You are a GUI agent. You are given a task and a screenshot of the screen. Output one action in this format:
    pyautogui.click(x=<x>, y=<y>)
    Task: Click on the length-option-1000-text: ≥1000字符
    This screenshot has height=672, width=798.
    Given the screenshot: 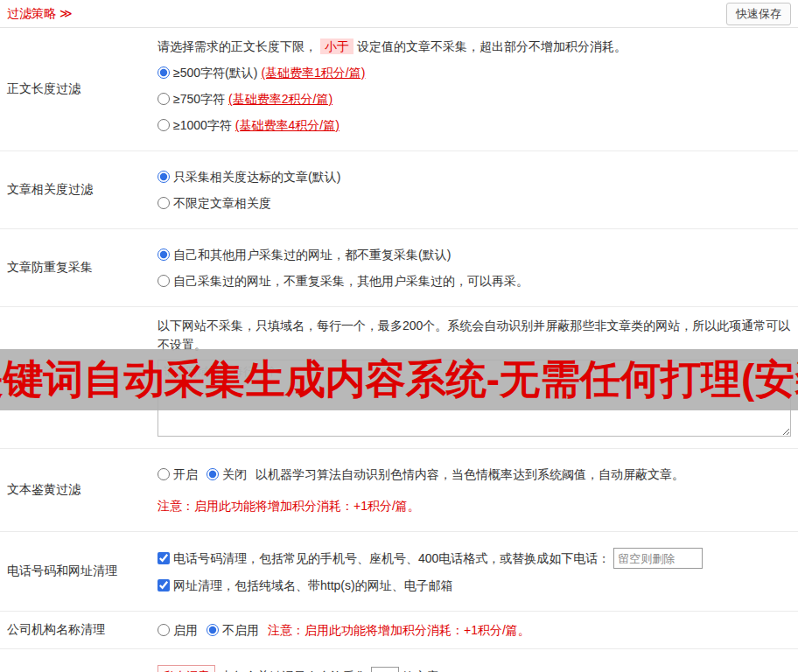 What is the action you would take?
    pyautogui.click(x=203, y=125)
    